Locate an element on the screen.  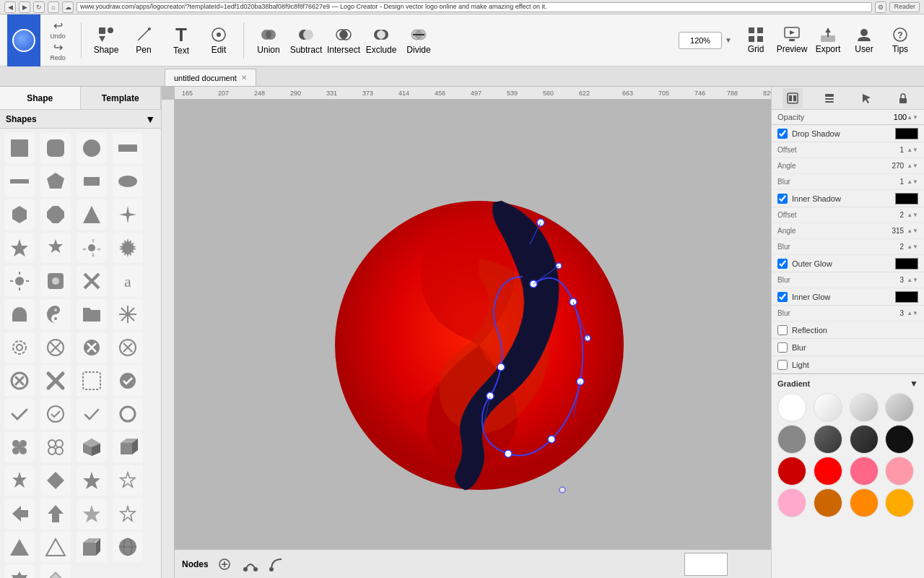
shape-ellipse is located at coordinates (128, 181).